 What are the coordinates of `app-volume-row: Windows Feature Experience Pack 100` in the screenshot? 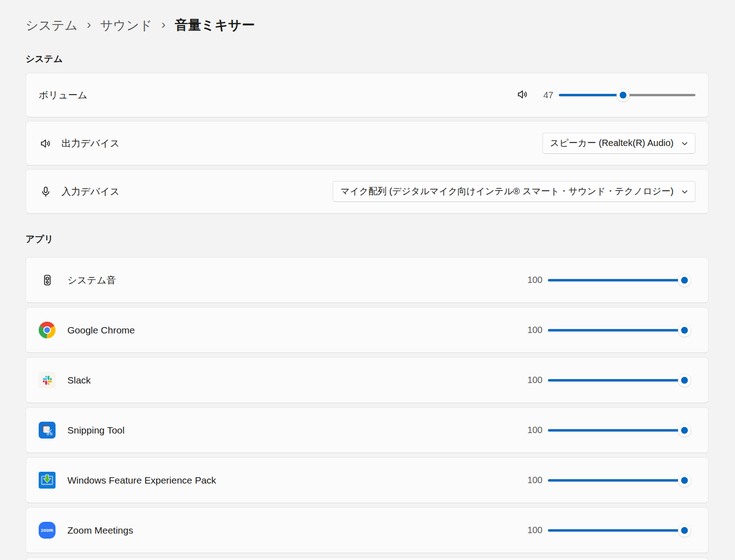 It's located at (367, 480).